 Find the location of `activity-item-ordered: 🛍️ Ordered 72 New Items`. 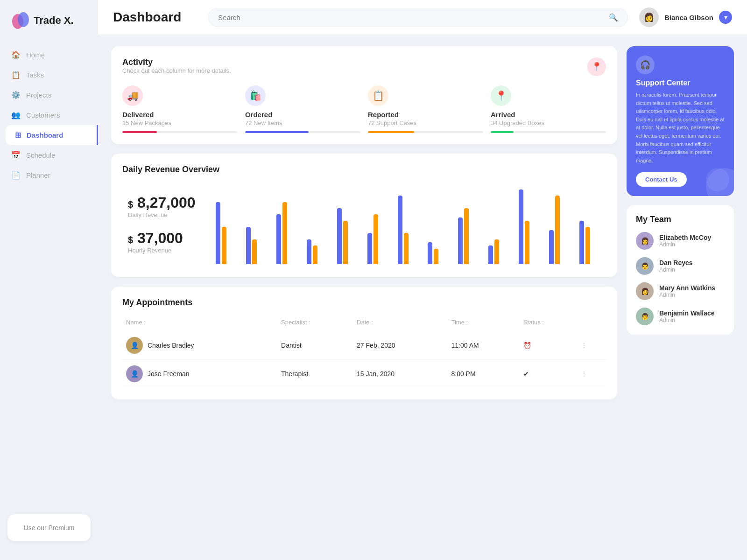

activity-item-ordered: 🛍️ Ordered 72 New Items is located at coordinates (303, 109).